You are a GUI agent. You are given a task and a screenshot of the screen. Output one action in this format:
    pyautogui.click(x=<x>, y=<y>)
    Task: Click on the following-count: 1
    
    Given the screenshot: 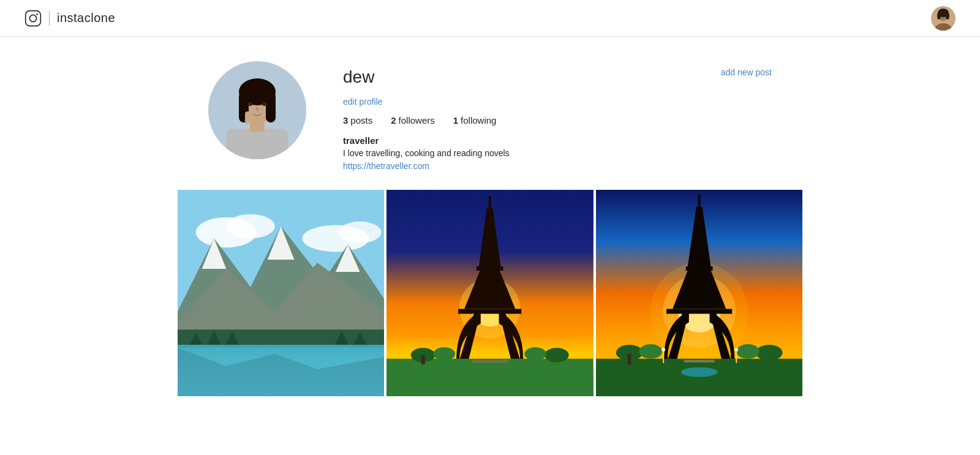 What is the action you would take?
    pyautogui.click(x=456, y=120)
    